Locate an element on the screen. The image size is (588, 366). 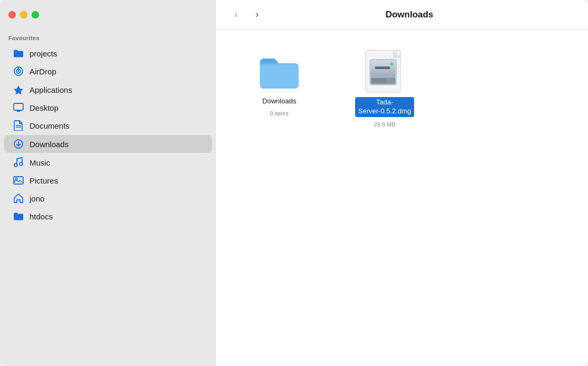
sidebar-item-htdocs: htdocs is located at coordinates (108, 216).